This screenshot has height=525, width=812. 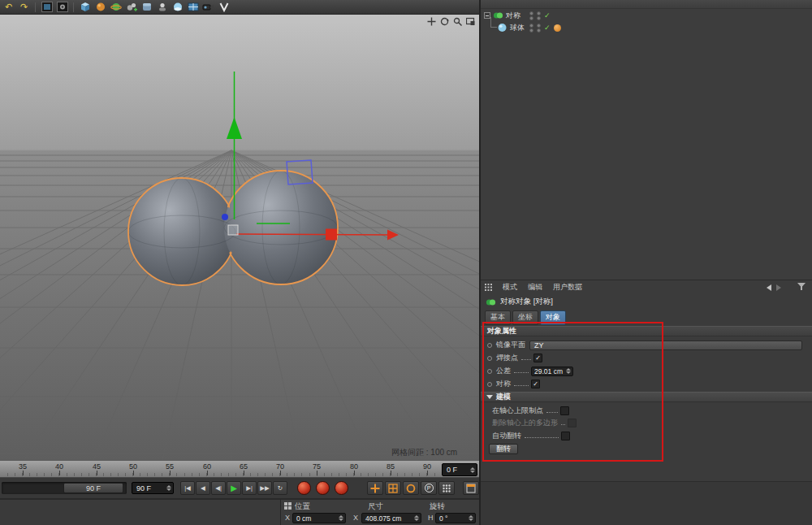 What do you see at coordinates (234, 488) in the screenshot?
I see `play-button: ▶` at bounding box center [234, 488].